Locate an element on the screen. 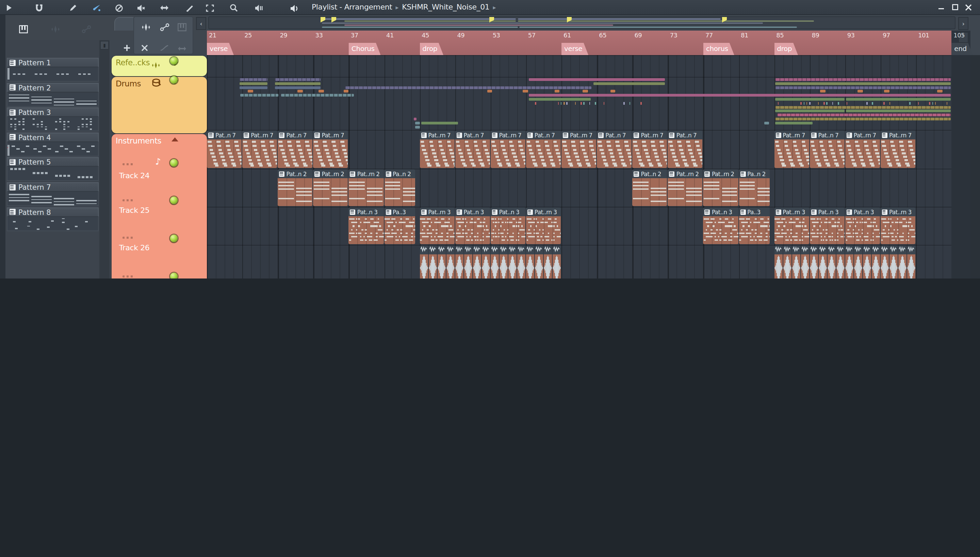  clip-header: Pa..3 is located at coordinates (400, 212).